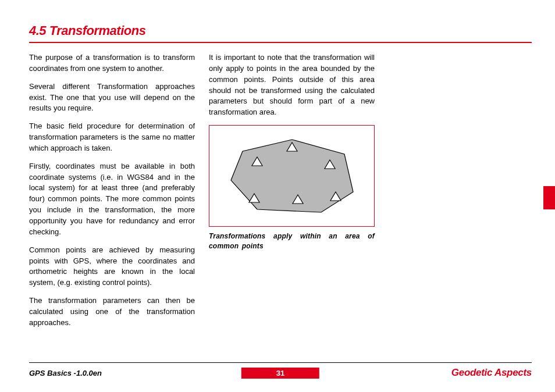 This screenshot has height=392, width=555. I want to click on paragraph: Firstly, coordinates must be available i…, so click(112, 199).